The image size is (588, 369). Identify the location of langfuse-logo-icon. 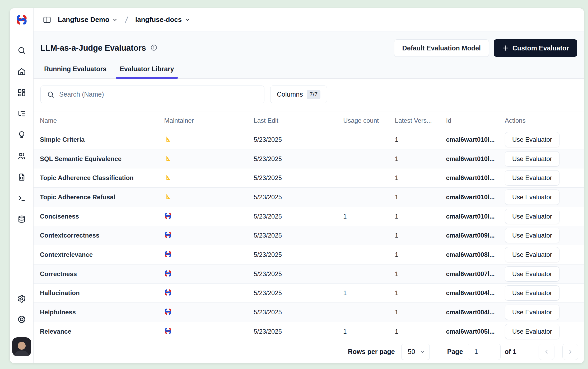
(22, 20).